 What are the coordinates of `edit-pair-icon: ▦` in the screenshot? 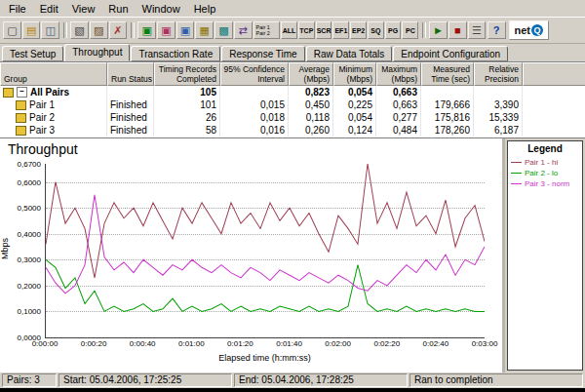 It's located at (205, 30).